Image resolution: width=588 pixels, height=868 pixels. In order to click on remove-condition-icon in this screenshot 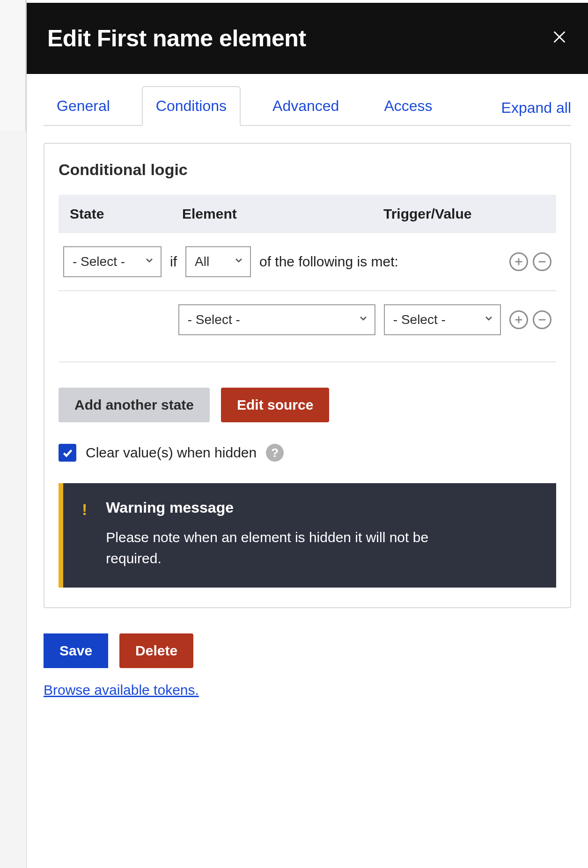, I will do `click(542, 320)`.